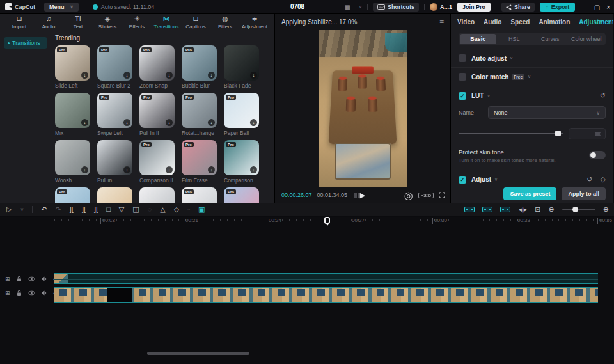  What do you see at coordinates (409, 196) in the screenshot?
I see `preview-quality-icon: ◎` at bounding box center [409, 196].